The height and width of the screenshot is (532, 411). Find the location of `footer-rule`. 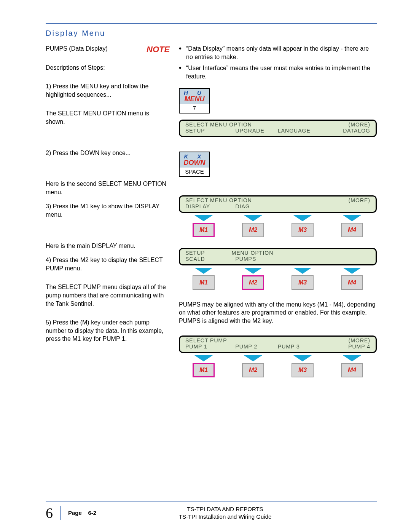

footer-rule is located at coordinates (211, 502).